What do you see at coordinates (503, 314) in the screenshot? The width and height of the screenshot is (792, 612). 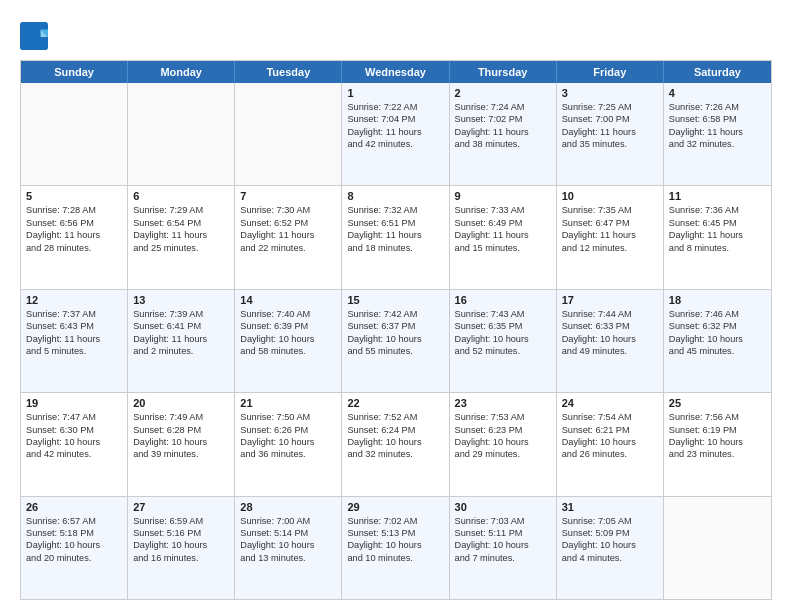 I see `cell-line-0: Sunrise: 7:43 AM` at bounding box center [503, 314].